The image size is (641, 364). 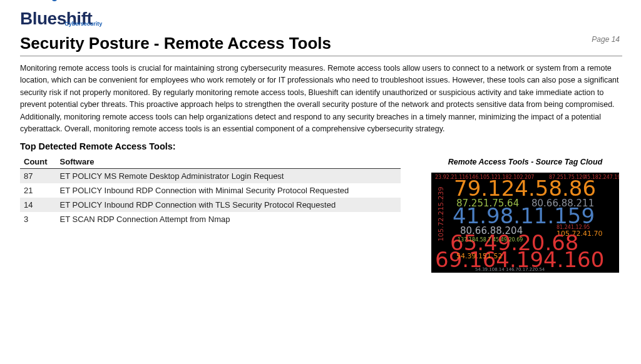 What do you see at coordinates (525, 223) in the screenshot?
I see `source-tag-cloud: 23.92.21.116 146.105.121.182.102.207 87.…` at bounding box center [525, 223].